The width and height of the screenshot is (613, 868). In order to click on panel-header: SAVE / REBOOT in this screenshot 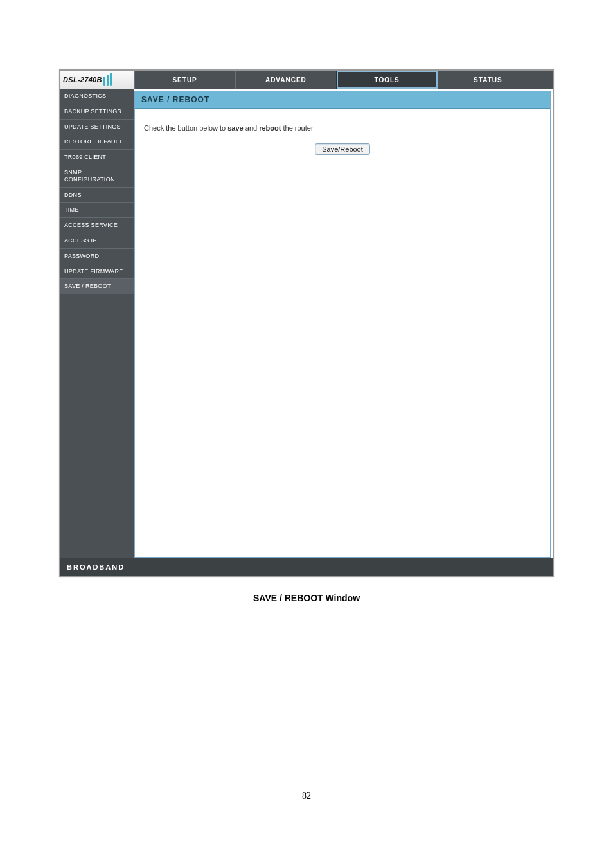, I will do `click(342, 100)`.